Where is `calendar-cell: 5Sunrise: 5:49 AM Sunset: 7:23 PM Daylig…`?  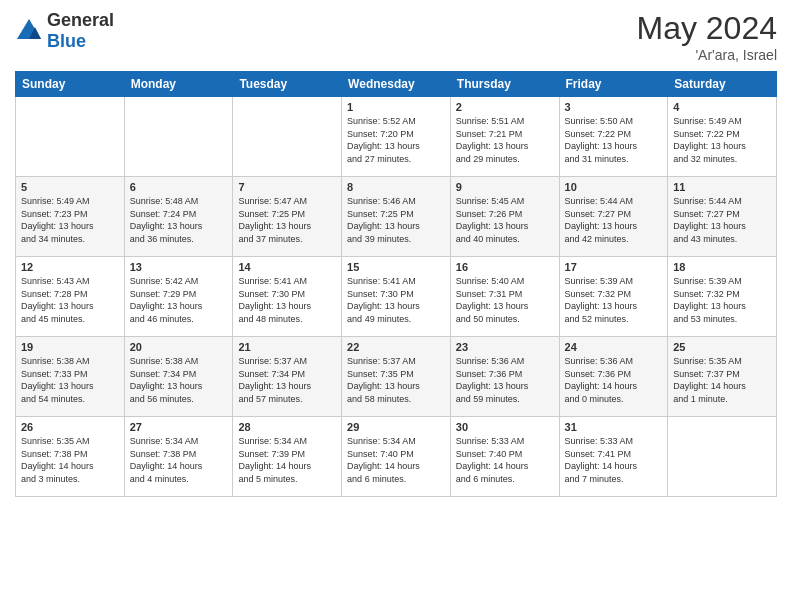
calendar-cell: 5Sunrise: 5:49 AM Sunset: 7:23 PM Daylig… is located at coordinates (70, 217).